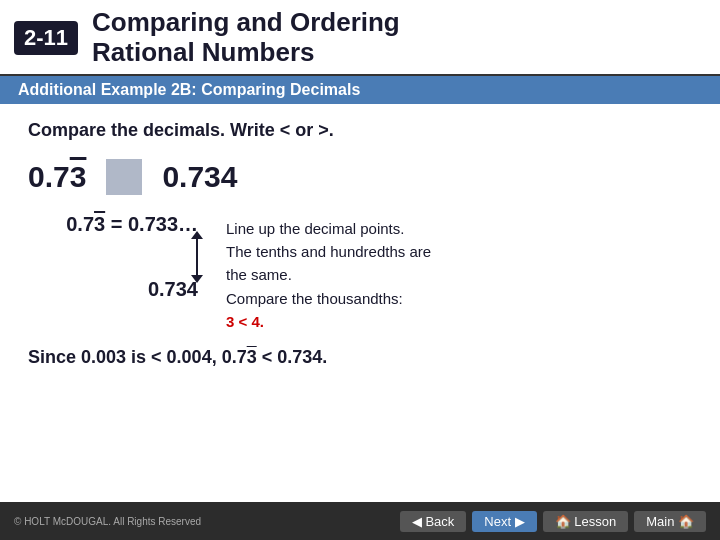  I want to click on back-button: ◀ Back, so click(434, 522).